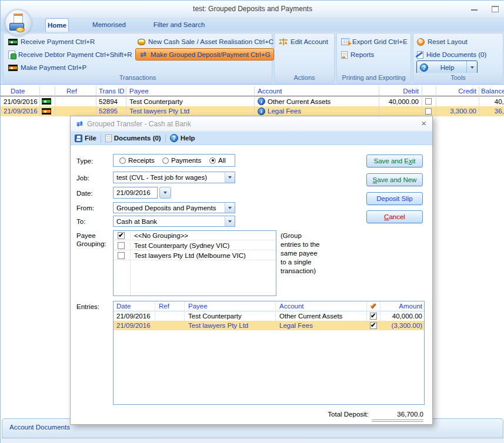 This screenshot has width=504, height=443. What do you see at coordinates (182, 138) in the screenshot?
I see `menu-help: Help` at bounding box center [182, 138].